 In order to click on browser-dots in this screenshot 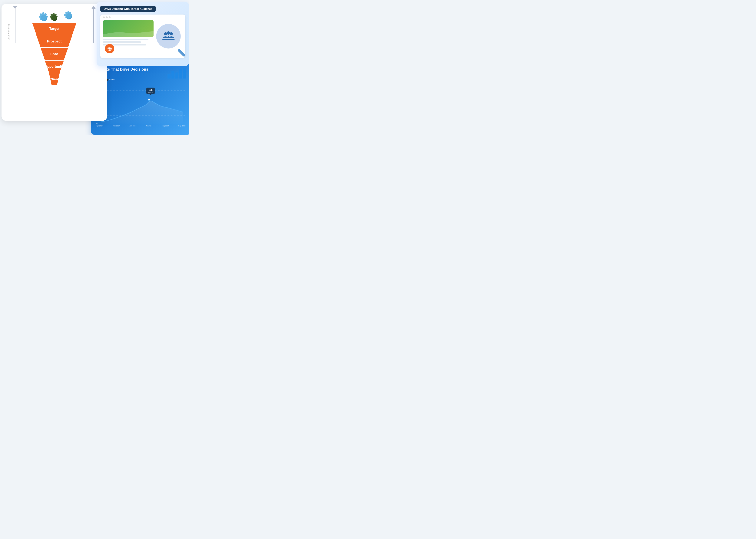, I will do `click(143, 17)`.